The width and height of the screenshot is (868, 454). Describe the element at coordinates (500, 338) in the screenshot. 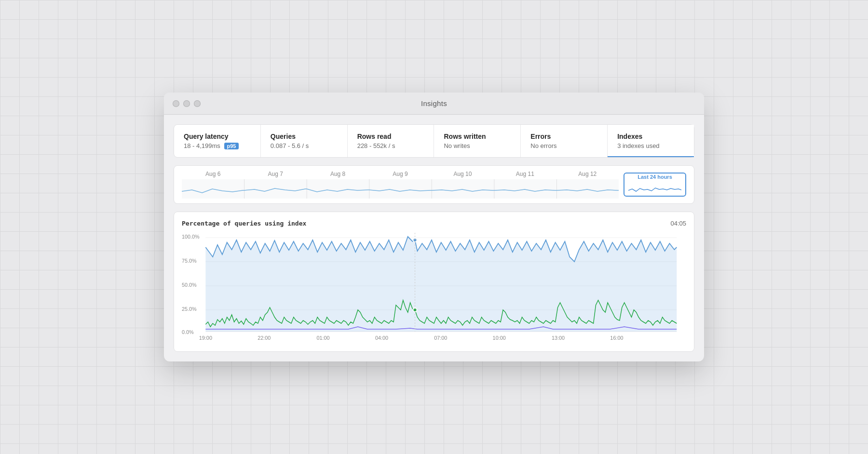

I see `x-label-10: 10:00` at that location.